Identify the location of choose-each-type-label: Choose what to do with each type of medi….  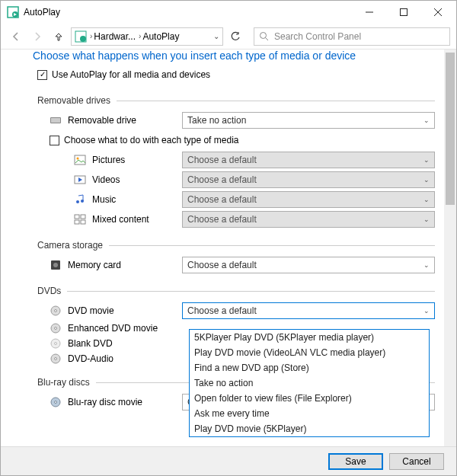
(151, 140).